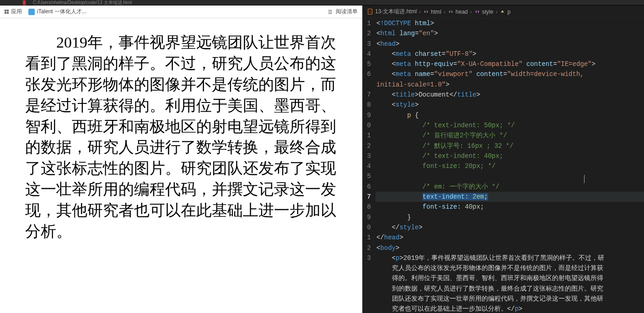  What do you see at coordinates (503, 12) in the screenshot?
I see `breadcrumb-bar: <> 13-文本缩进.html › html › head › style › …` at bounding box center [503, 12].